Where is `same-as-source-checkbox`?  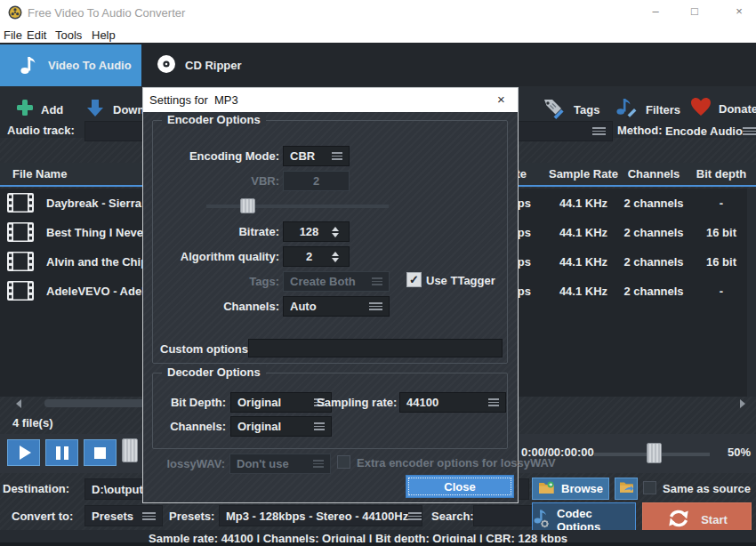
same-as-source-checkbox is located at coordinates (649, 487).